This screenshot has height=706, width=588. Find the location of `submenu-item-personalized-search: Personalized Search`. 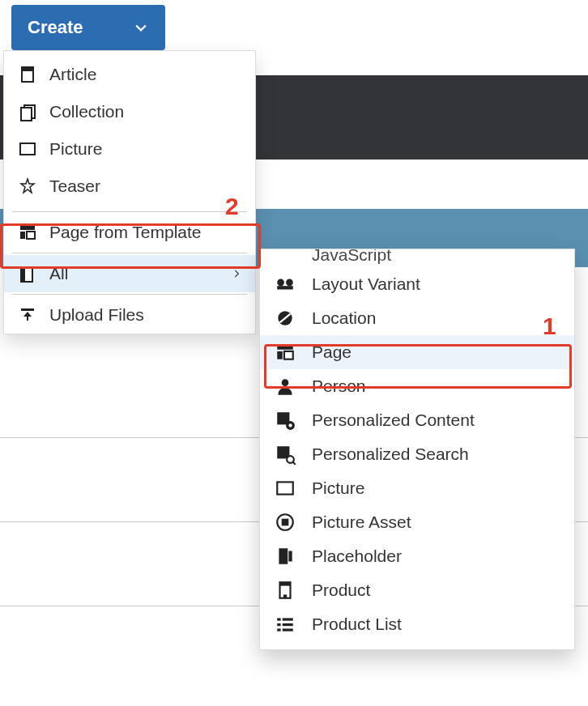

submenu-item-personalized-search: Personalized Search is located at coordinates (417, 454).